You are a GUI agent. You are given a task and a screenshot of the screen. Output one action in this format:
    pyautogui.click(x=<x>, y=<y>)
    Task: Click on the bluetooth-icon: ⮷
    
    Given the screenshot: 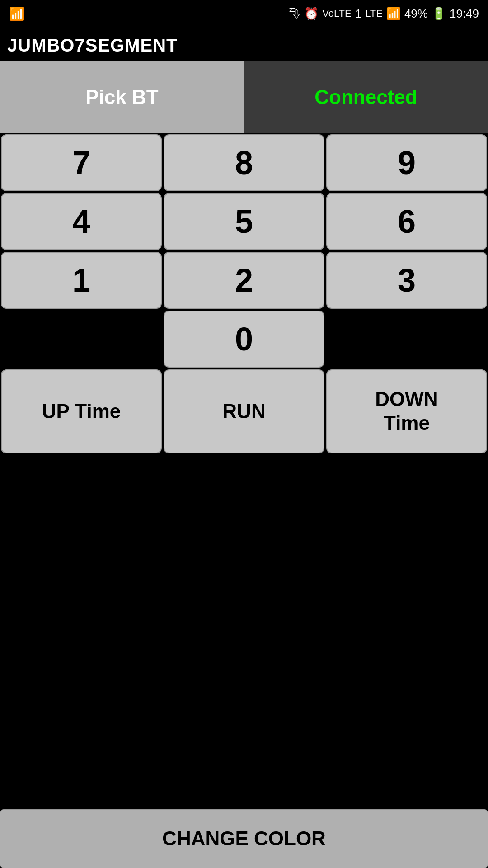 What is the action you would take?
    pyautogui.click(x=295, y=14)
    